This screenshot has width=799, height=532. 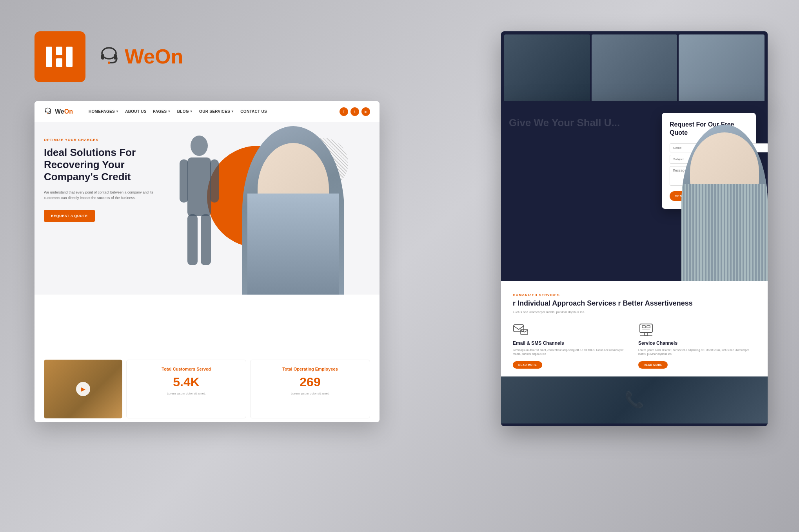 What do you see at coordinates (58, 111) in the screenshot?
I see `nav-logo: WeOn` at bounding box center [58, 111].